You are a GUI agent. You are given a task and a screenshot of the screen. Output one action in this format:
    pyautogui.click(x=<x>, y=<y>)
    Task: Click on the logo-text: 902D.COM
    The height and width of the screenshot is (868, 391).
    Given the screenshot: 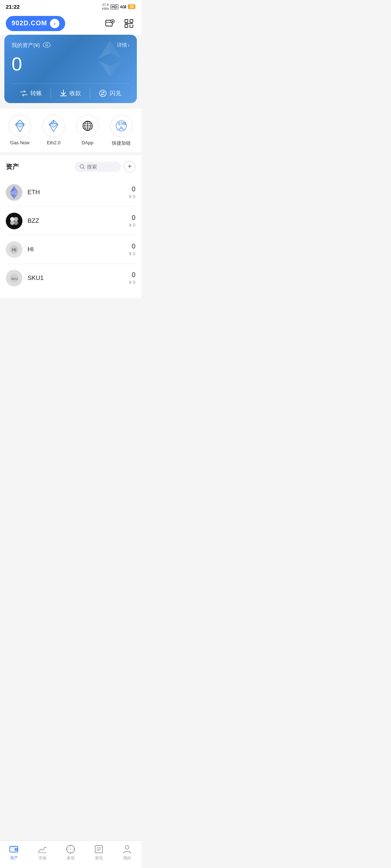 What is the action you would take?
    pyautogui.click(x=29, y=23)
    